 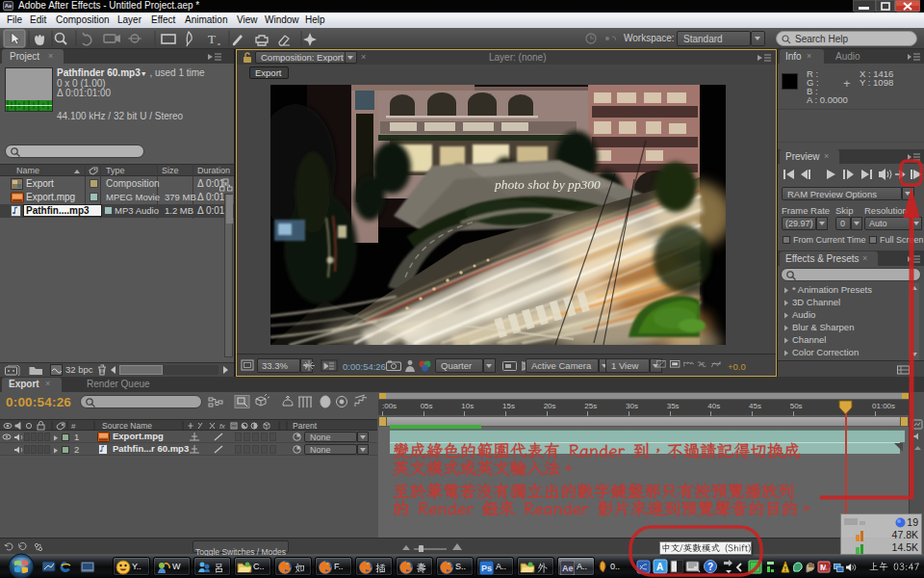 What do you see at coordinates (222, 426) in the screenshot?
I see `svg-text: fx` at bounding box center [222, 426].